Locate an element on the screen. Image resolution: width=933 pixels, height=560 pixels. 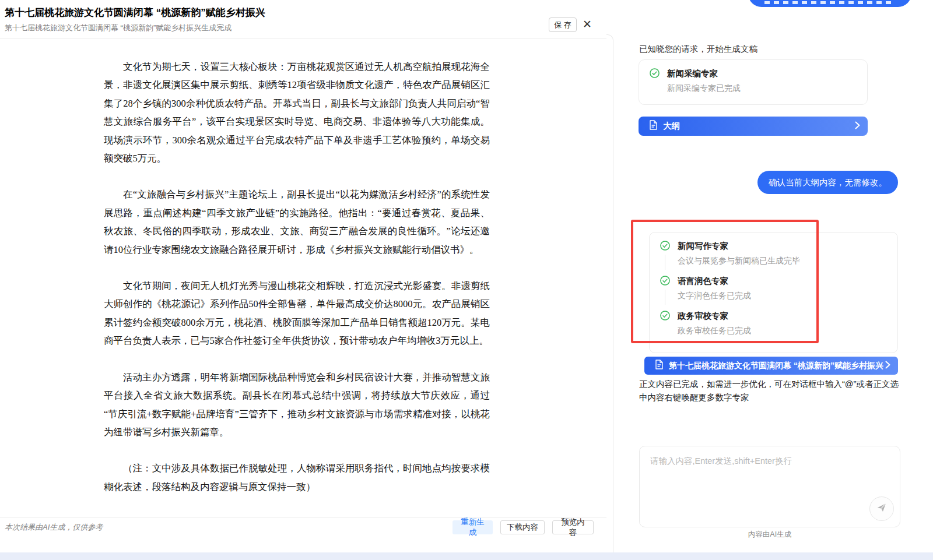
expert-status: 政务审校任务已完成 is located at coordinates (714, 331).